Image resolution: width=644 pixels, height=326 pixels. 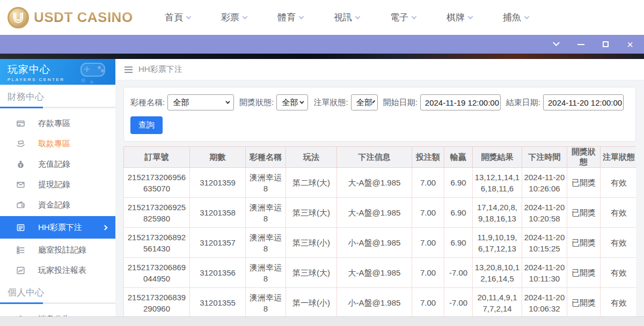 I want to click on sidebar-item-0-4: 資金記錄, so click(x=58, y=205).